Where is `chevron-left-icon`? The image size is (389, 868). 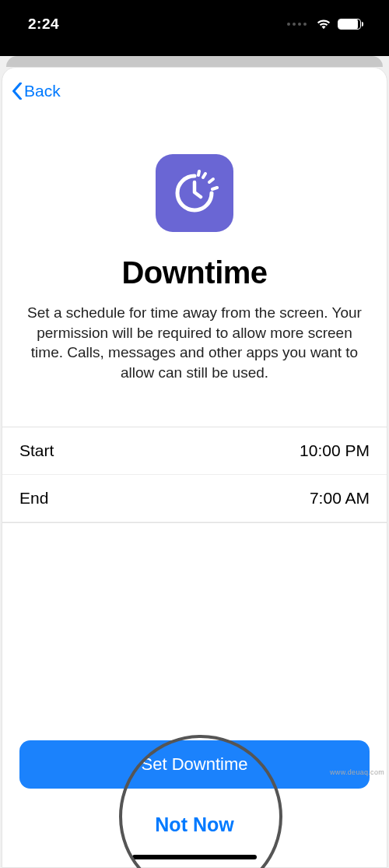 chevron-left-icon is located at coordinates (17, 91).